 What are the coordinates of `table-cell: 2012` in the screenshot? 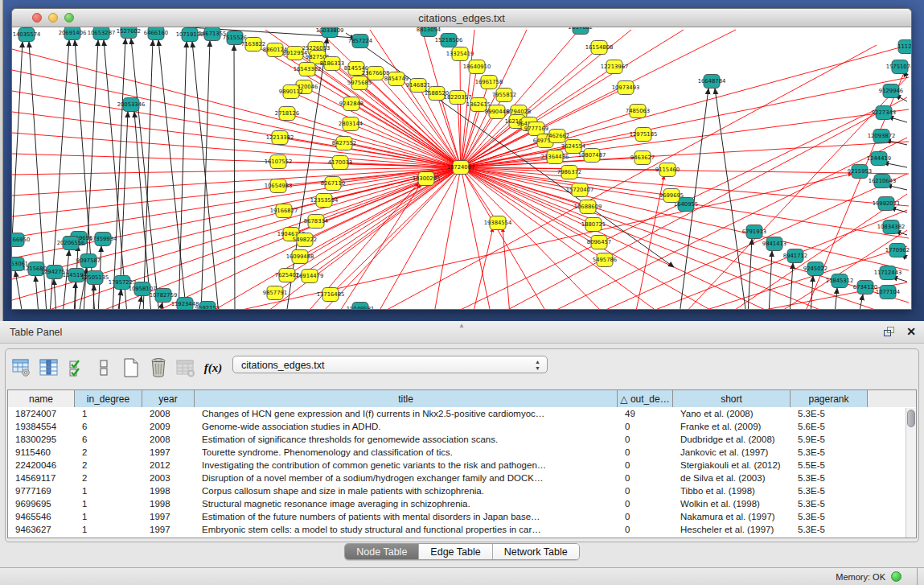 It's located at (169, 465).